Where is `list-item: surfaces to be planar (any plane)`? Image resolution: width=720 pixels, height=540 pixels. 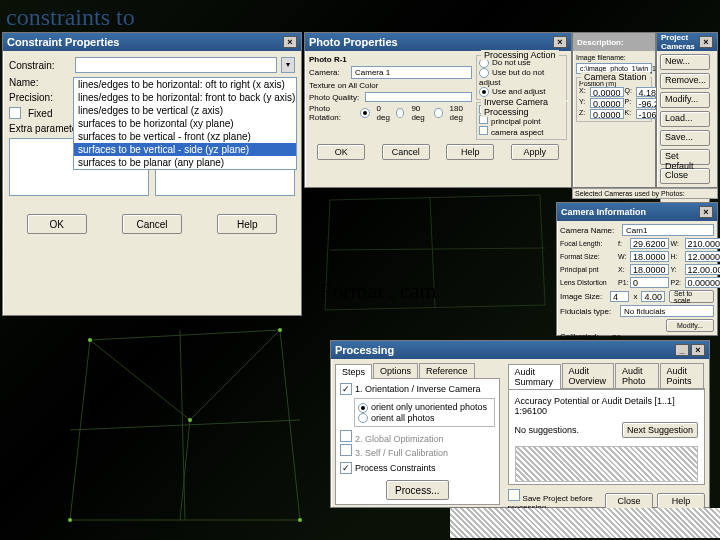
list-item: surfaces to be planar (any plane) is located at coordinates (185, 162).